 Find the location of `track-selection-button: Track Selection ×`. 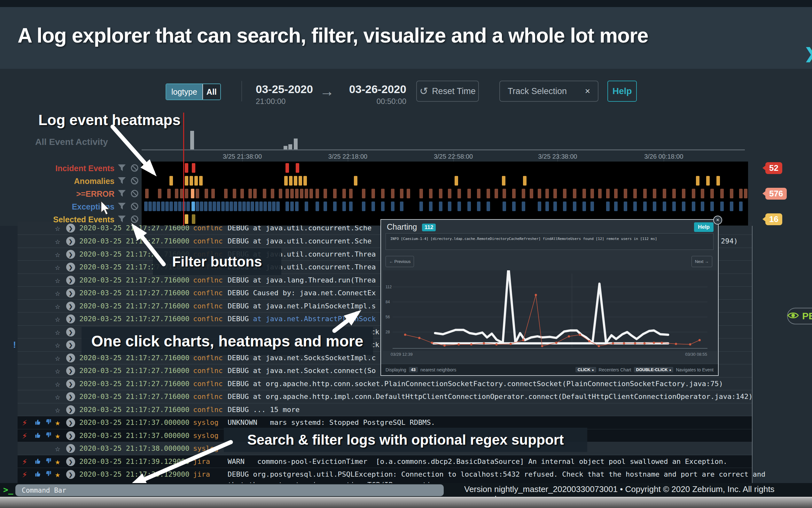

track-selection-button: Track Selection × is located at coordinates (549, 91).